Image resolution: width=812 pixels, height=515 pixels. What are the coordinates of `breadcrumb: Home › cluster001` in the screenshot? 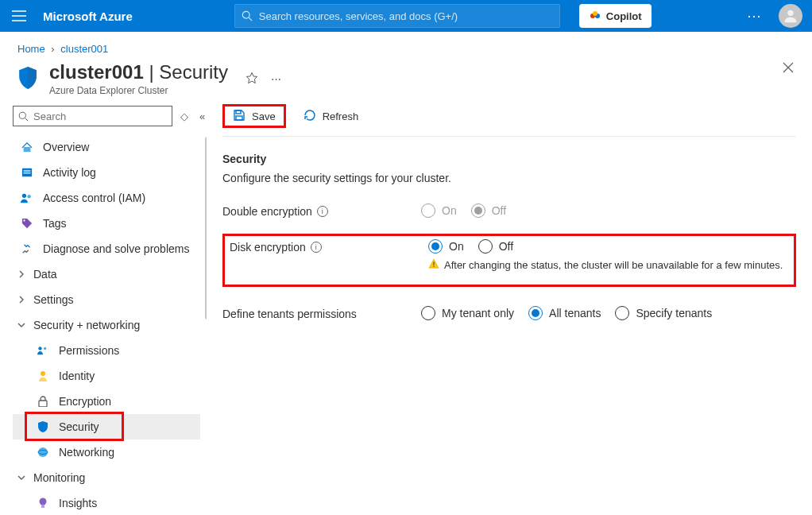 It's located at (406, 46).